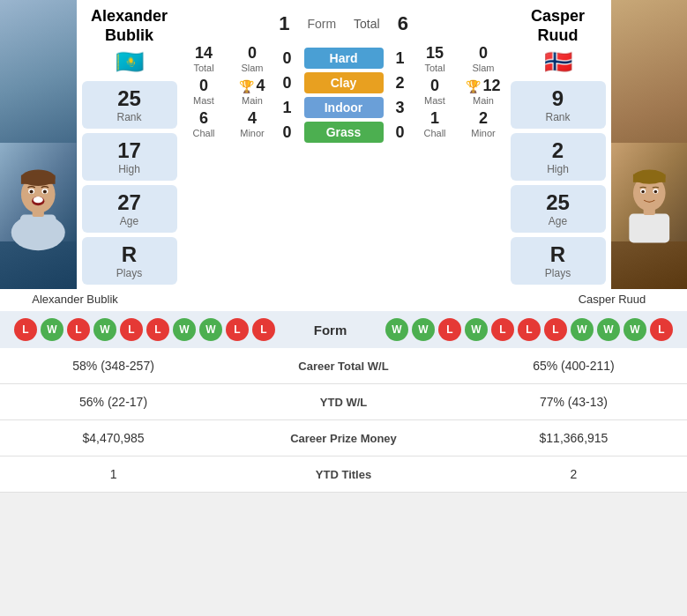  Describe the element at coordinates (459, 145) in the screenshot. I see `right-sub-stats: 15 Total 0 Slam 0 Mast 🏆 12 Main` at that location.